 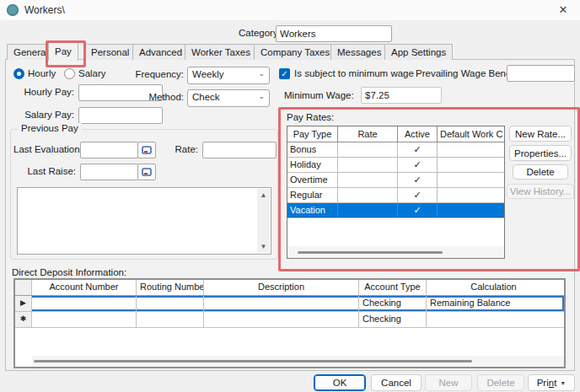 What do you see at coordinates (563, 10) in the screenshot?
I see `close-icon: ✕` at bounding box center [563, 10].